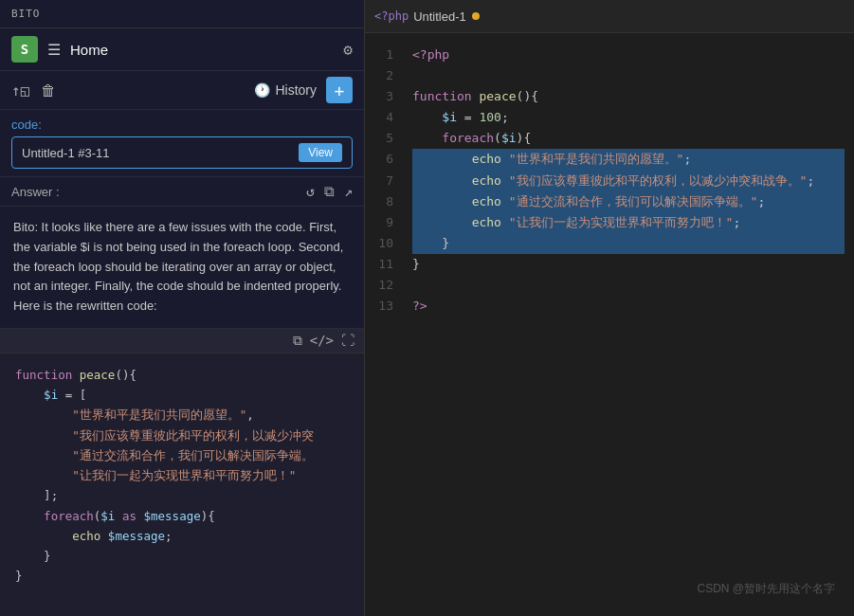 The width and height of the screenshot is (854, 616). I want to click on answer-label: Answer :, so click(159, 191).